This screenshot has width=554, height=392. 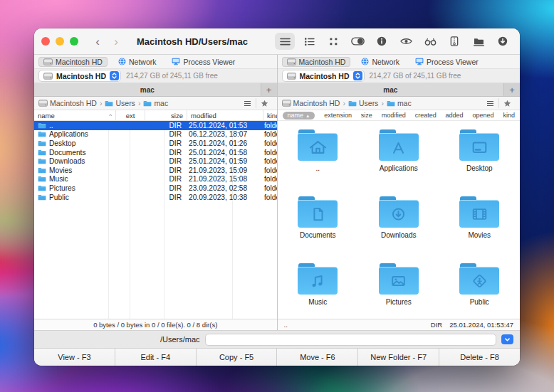 I want to click on column-header-row: name^extsizemodifiedkind, so click(x=155, y=115).